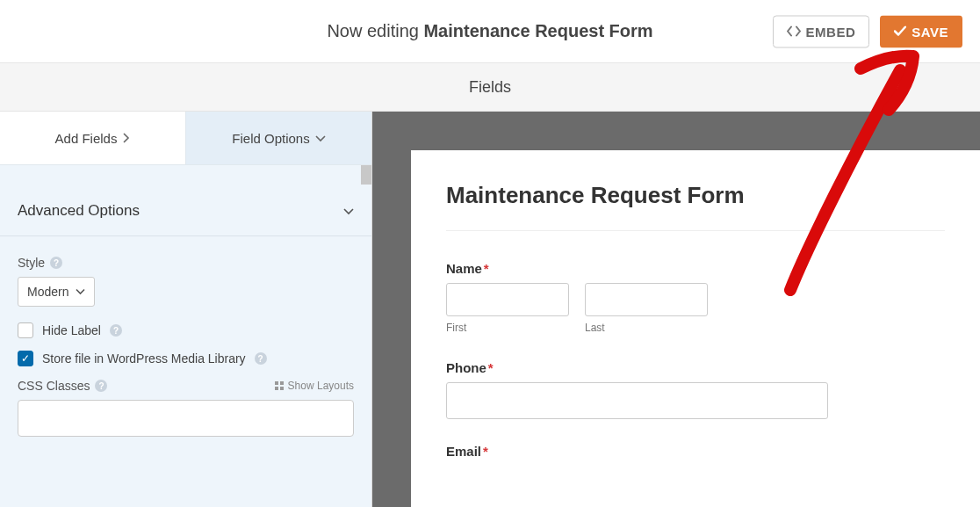 This screenshot has width=980, height=507. I want to click on first-sublabel: First, so click(508, 328).